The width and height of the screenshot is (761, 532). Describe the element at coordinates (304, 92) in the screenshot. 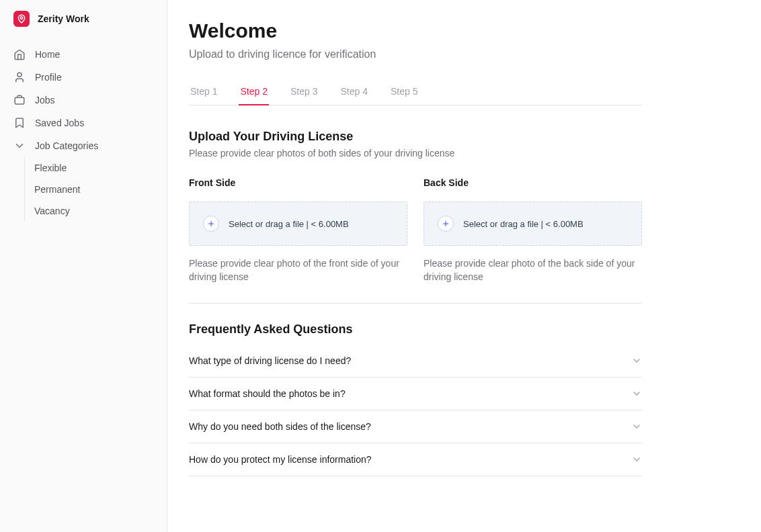

I see `tab-step-3: Step 3` at that location.